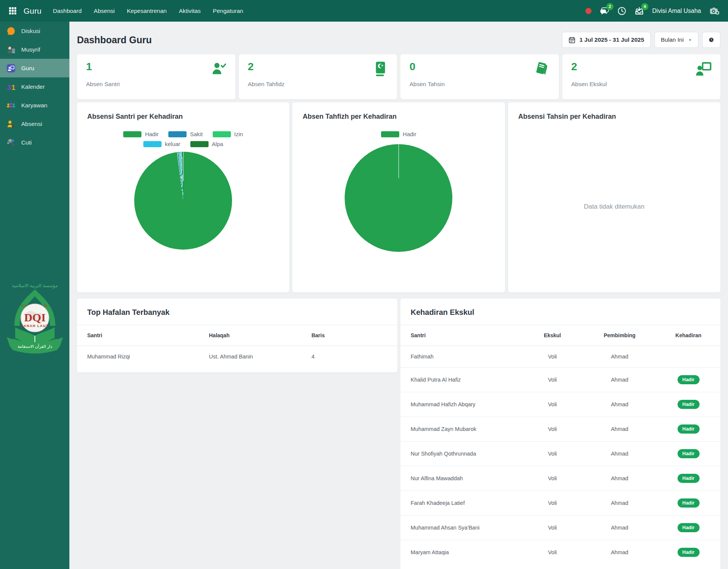  Describe the element at coordinates (183, 139) in the screenshot. I see `chart-legend: HadirSakitIzinkeluarAlpa` at that location.